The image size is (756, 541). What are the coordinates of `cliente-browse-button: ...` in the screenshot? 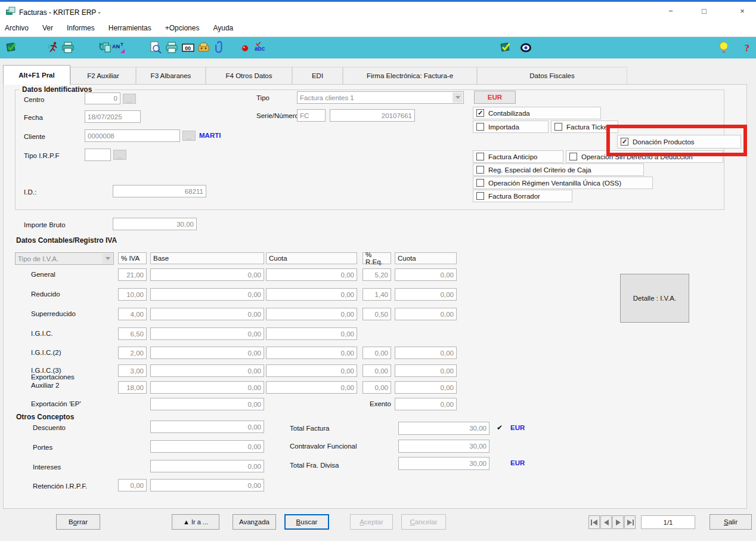 It's located at (189, 136).